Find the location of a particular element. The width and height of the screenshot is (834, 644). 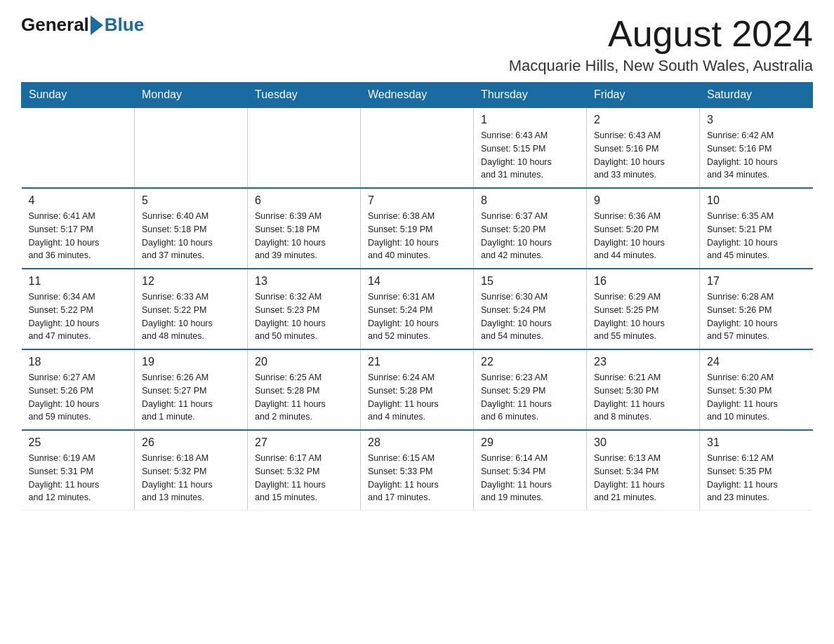

calendar-day-cell: 10Sunrise: 6:35 AM Sunset: 5:21 PM Dayli… is located at coordinates (757, 229).